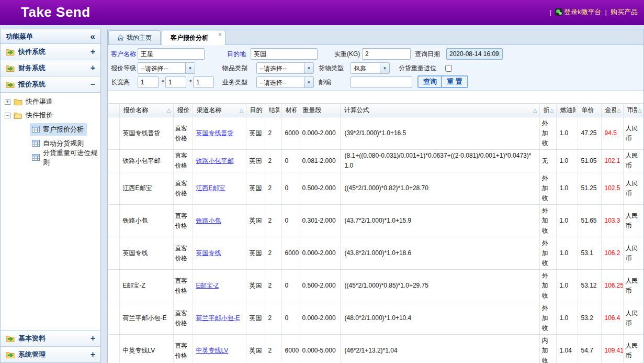 The image size is (644, 363). Describe the element at coordinates (215, 133) in the screenshot. I see `channel-link: 英国专线普货` at that location.